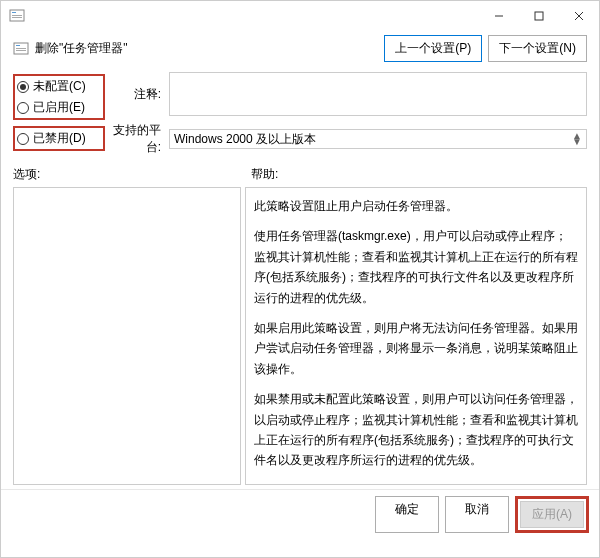  Describe the element at coordinates (17, 16) in the screenshot. I see `gpedit-icon` at that location.